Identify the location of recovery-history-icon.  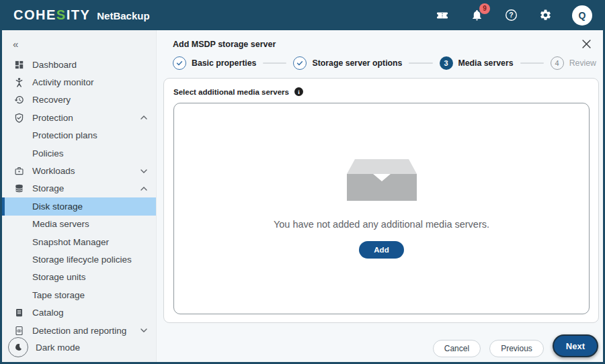
(19, 100).